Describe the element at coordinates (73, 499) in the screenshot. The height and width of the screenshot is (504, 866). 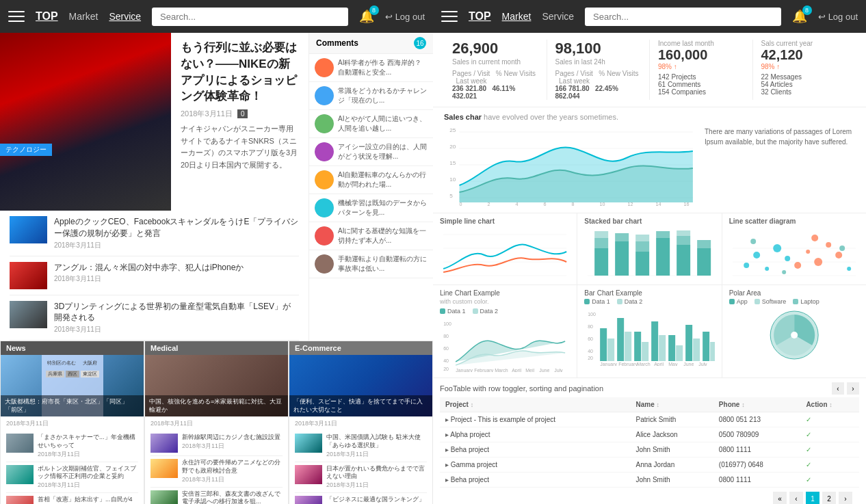
I see `cat-news-item-3: 首相「改憲」始末出す」...自民が4項目の憲法案2018年3月11日` at that location.